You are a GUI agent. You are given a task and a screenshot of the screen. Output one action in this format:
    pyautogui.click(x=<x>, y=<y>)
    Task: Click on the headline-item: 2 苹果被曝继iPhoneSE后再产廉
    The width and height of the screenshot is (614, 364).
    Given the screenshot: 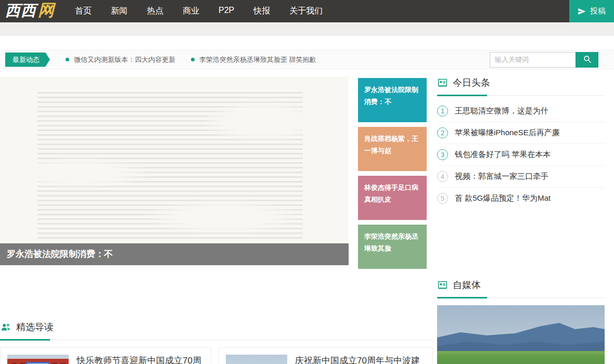 What is the action you would take?
    pyautogui.click(x=521, y=133)
    